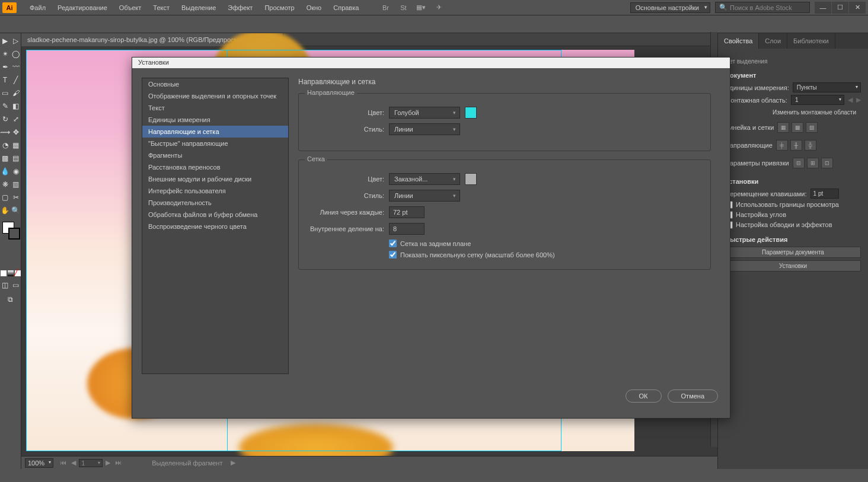 This screenshot has width=868, height=482. Describe the element at coordinates (859, 100) in the screenshot. I see `artboard-next-icon: ▶` at that location.